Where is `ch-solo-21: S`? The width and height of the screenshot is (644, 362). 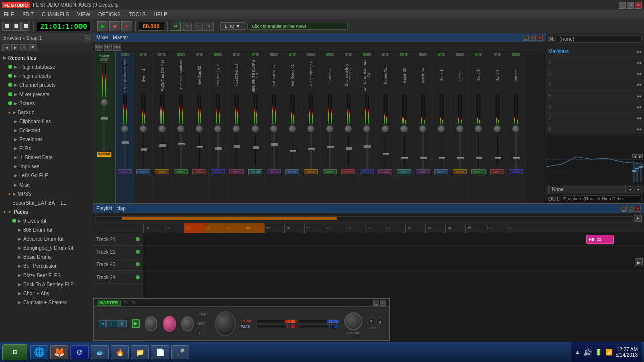 ch-solo-21: S is located at coordinates (518, 55).